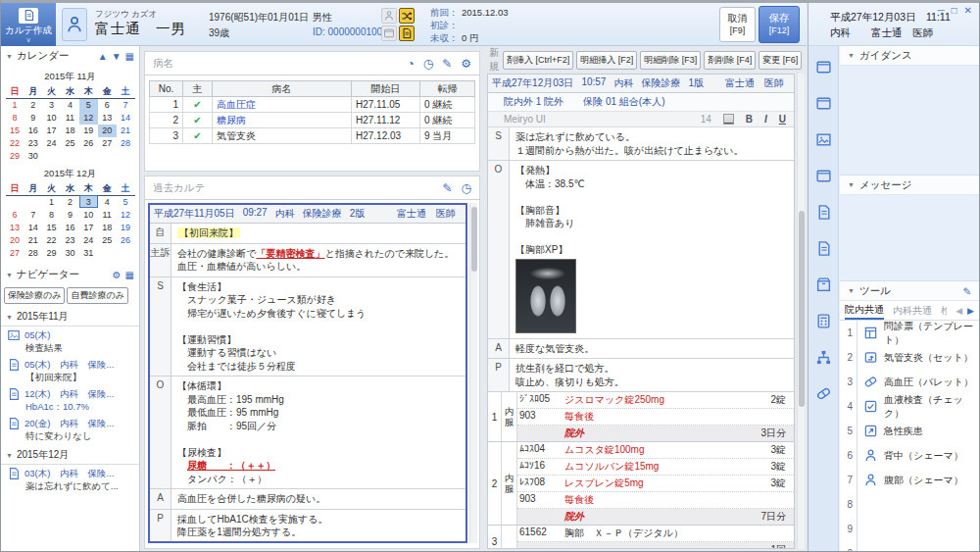 This screenshot has width=980, height=552. What do you see at coordinates (71, 202) in the screenshot?
I see `calendar-day: 2` at bounding box center [71, 202].